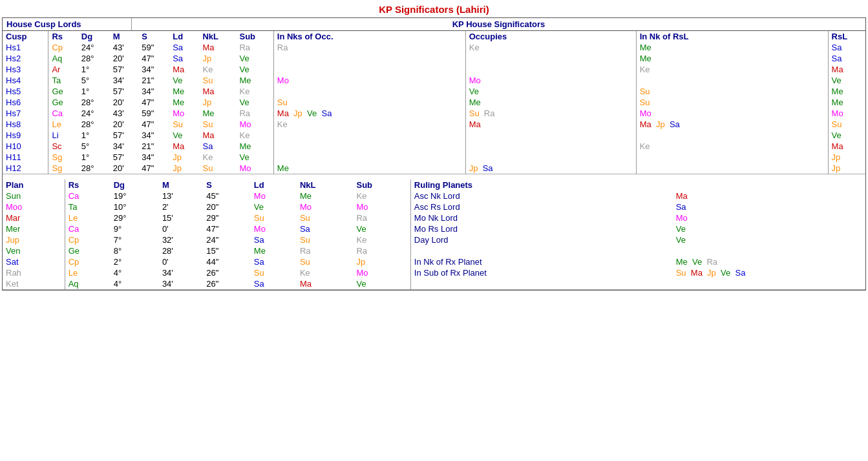  Describe the element at coordinates (499, 25) in the screenshot. I see `right-section-title: KP House Significators` at that location.